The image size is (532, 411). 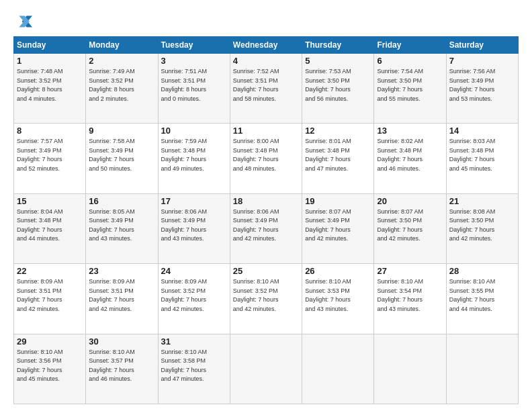 What do you see at coordinates (122, 369) in the screenshot?
I see `calendar-cell: 30Sunrise: 8:10 AM Sunset: 3:57 PM Dayli…` at bounding box center [122, 369].